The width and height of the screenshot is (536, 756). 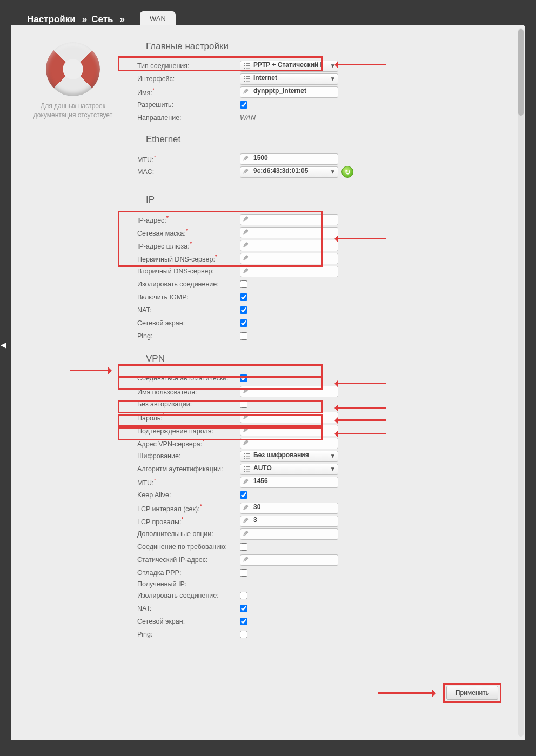 I want to click on extra-label: Дополнительные опции:, so click(x=189, y=534).